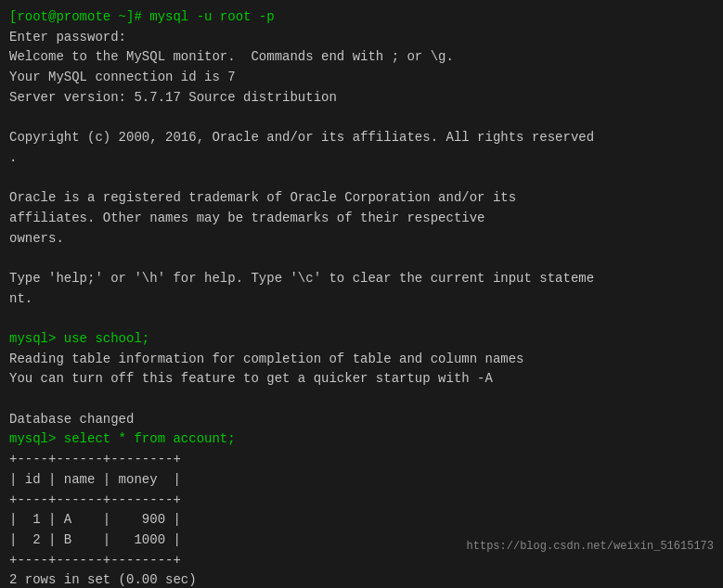 This screenshot has width=723, height=588. Describe the element at coordinates (362, 480) in the screenshot. I see `line-table-header: | id | name | money |` at that location.